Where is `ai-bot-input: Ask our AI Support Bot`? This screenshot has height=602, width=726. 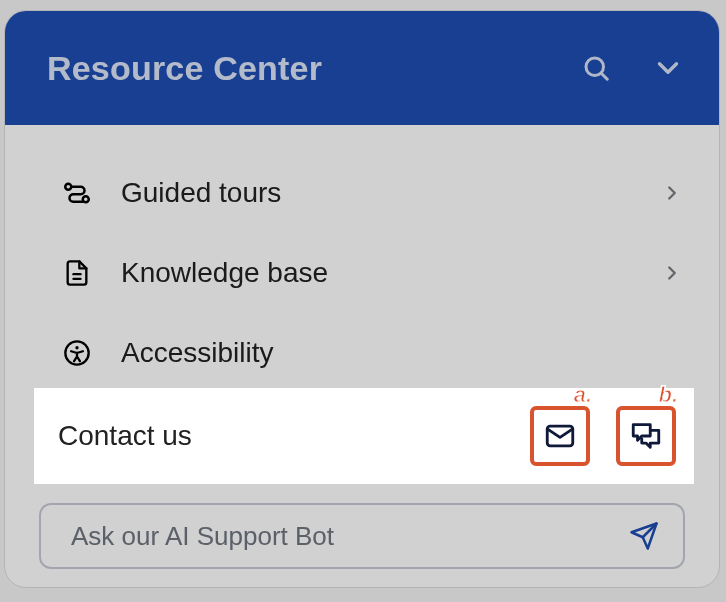 ai-bot-input: Ask our AI Support Bot is located at coordinates (362, 536).